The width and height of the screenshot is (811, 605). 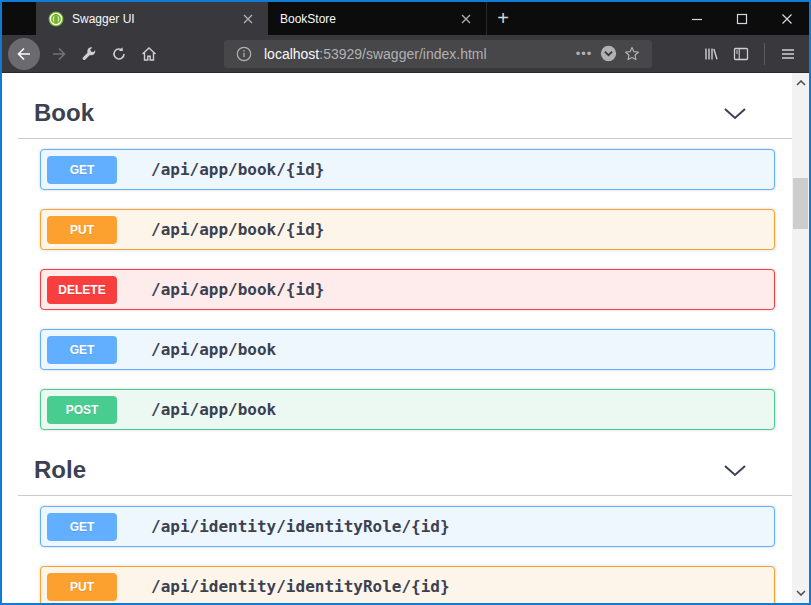 What do you see at coordinates (786, 18) in the screenshot?
I see `close-window-button` at bounding box center [786, 18].